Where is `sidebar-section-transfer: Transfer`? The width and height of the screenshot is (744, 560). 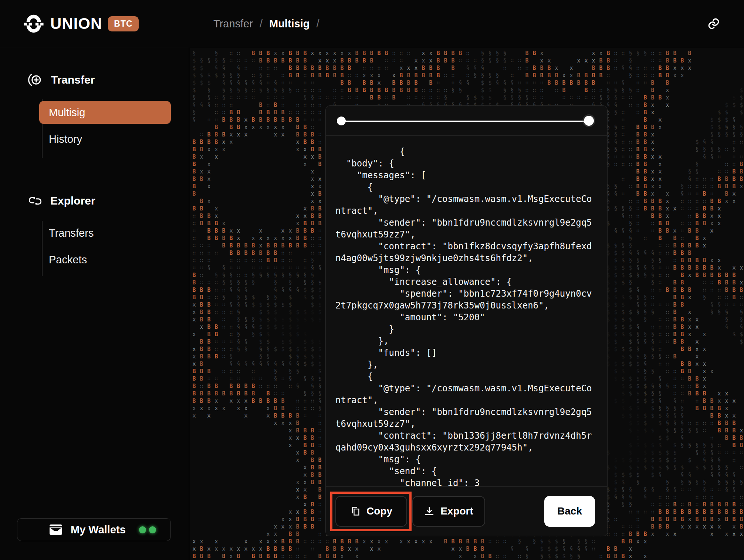
sidebar-section-transfer: Transfer is located at coordinates (95, 80).